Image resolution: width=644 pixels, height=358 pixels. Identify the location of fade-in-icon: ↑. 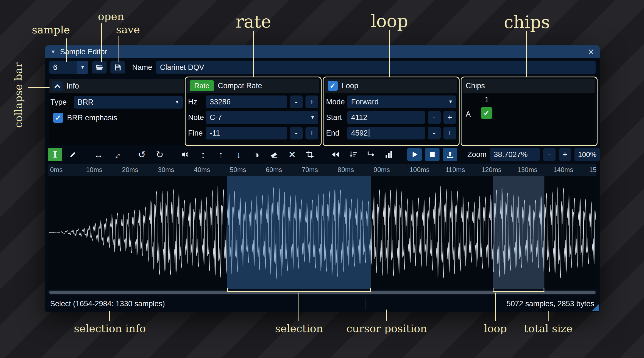
(221, 155).